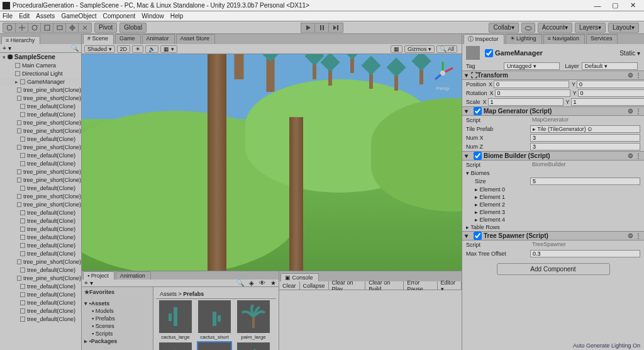 The width and height of the screenshot is (644, 350). Describe the element at coordinates (635, 235) in the screenshot. I see `treespawn-gear-icon: ⚙ ⋮` at that location.